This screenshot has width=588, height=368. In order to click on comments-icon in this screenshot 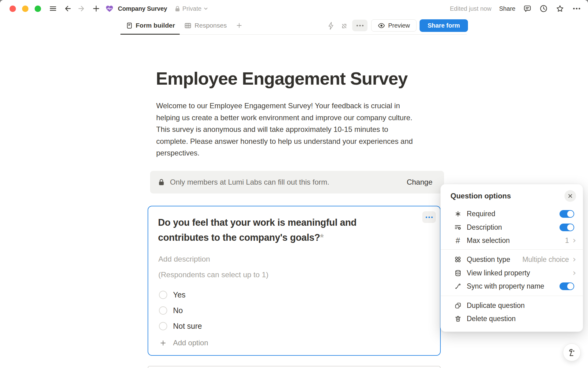, I will do `click(527, 9)`.